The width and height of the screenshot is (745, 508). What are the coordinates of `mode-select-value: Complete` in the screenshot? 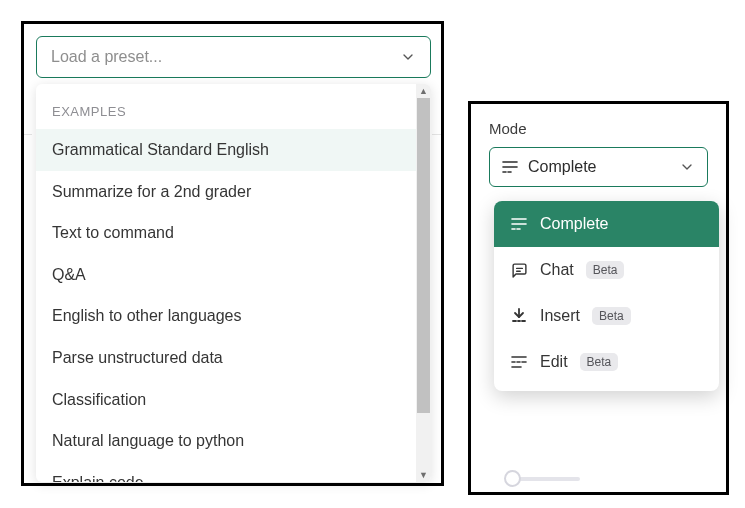 It's located at (598, 167).